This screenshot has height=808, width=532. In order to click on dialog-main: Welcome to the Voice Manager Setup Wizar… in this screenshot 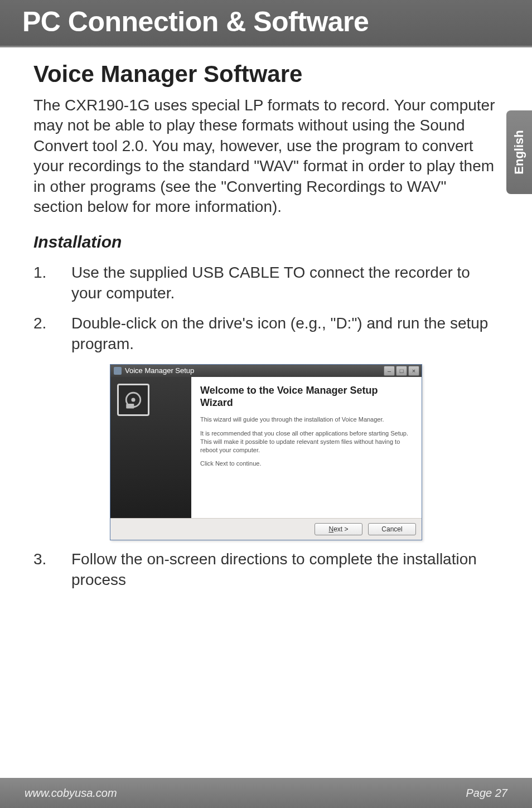, I will do `click(307, 447)`.